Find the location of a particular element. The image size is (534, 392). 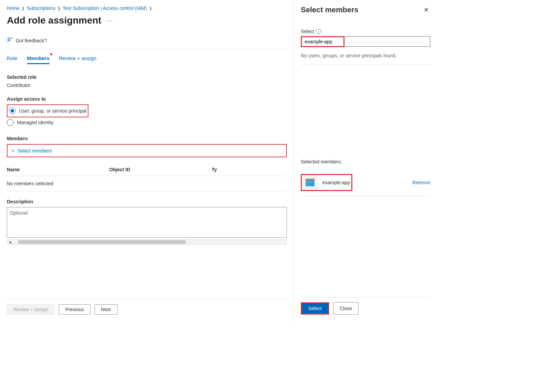

tab-members-label: Members is located at coordinates (38, 58).